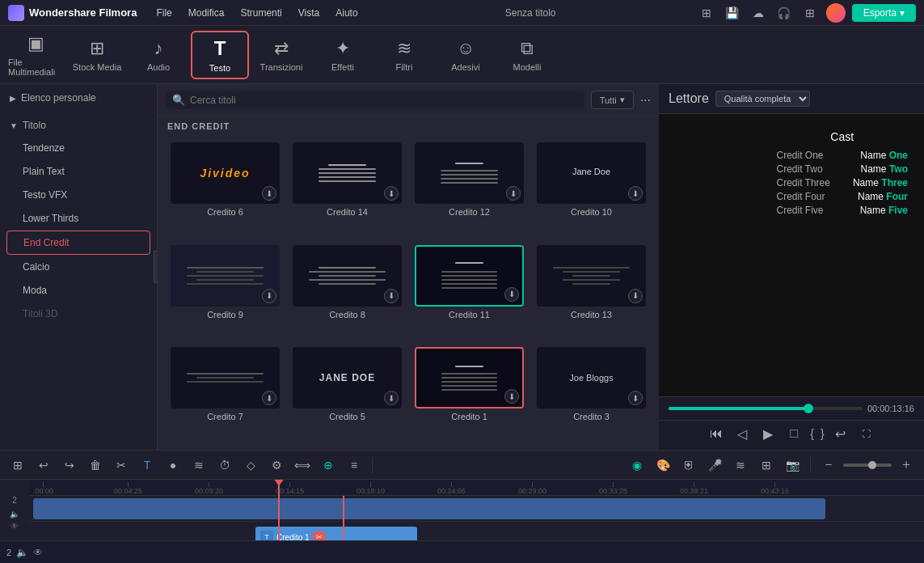 The width and height of the screenshot is (924, 563). I want to click on list-item: ⬇ Credito 7, so click(225, 395).